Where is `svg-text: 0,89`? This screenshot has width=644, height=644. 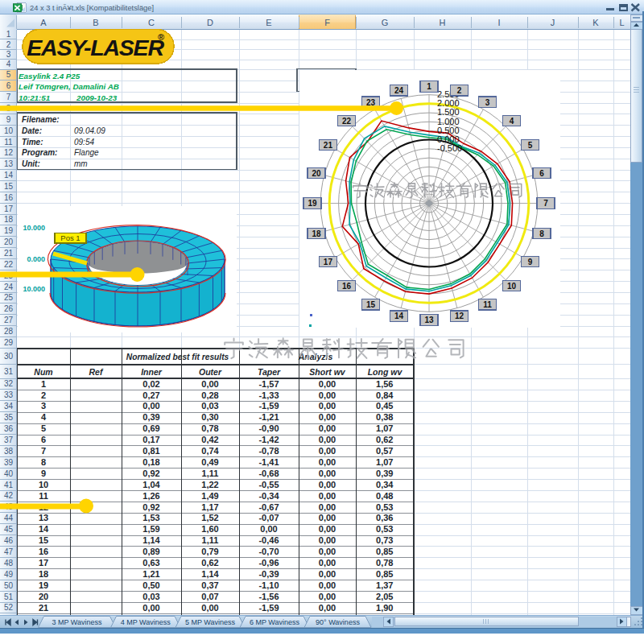 svg-text: 0,89 is located at coordinates (151, 551).